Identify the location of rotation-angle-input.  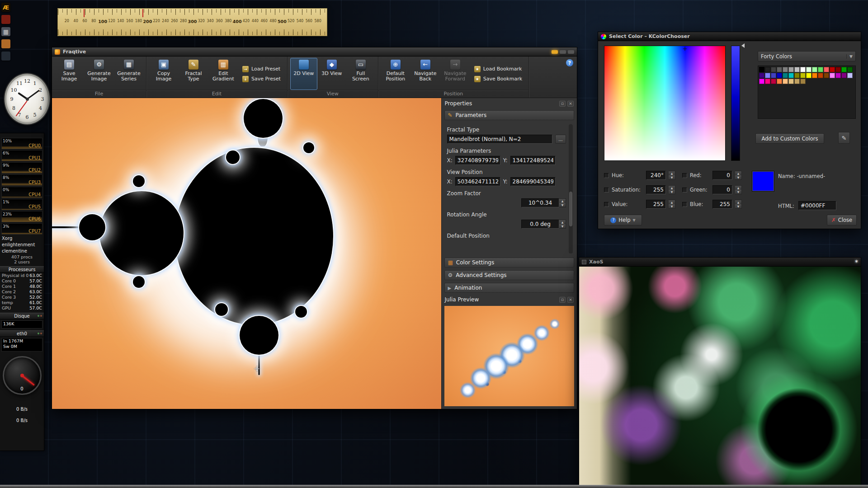
(540, 224).